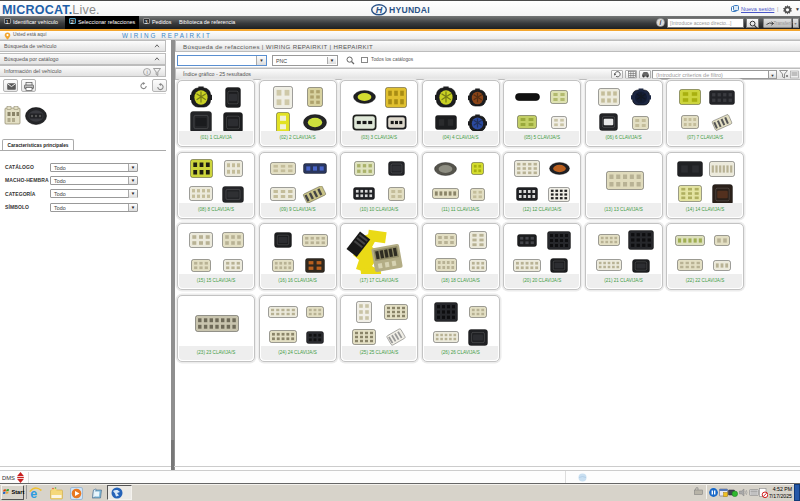 The height and width of the screenshot is (501, 800). What do you see at coordinates (410, 10) in the screenshot?
I see `svg-text: HYUNDAI` at bounding box center [410, 10].